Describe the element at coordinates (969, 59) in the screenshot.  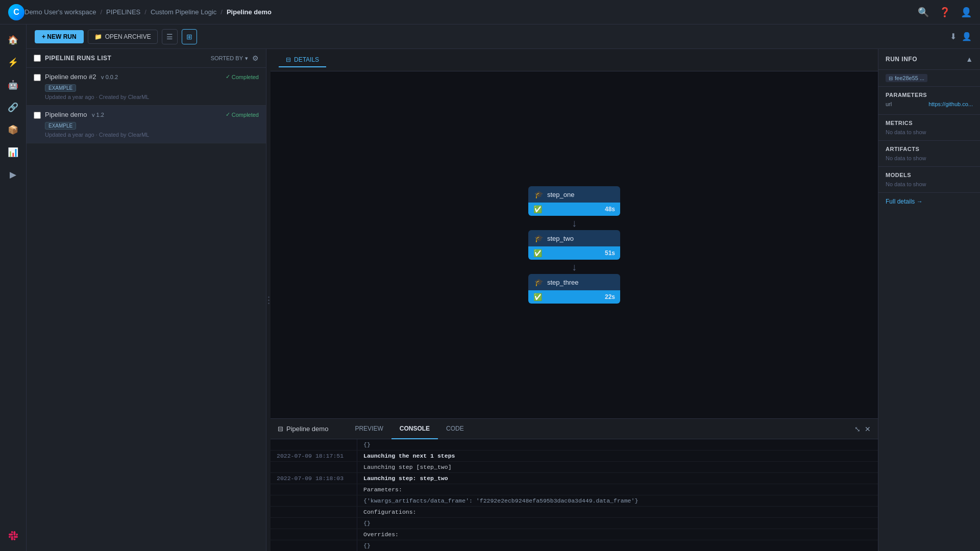
I see `collapse-icon: ▲` at that location.